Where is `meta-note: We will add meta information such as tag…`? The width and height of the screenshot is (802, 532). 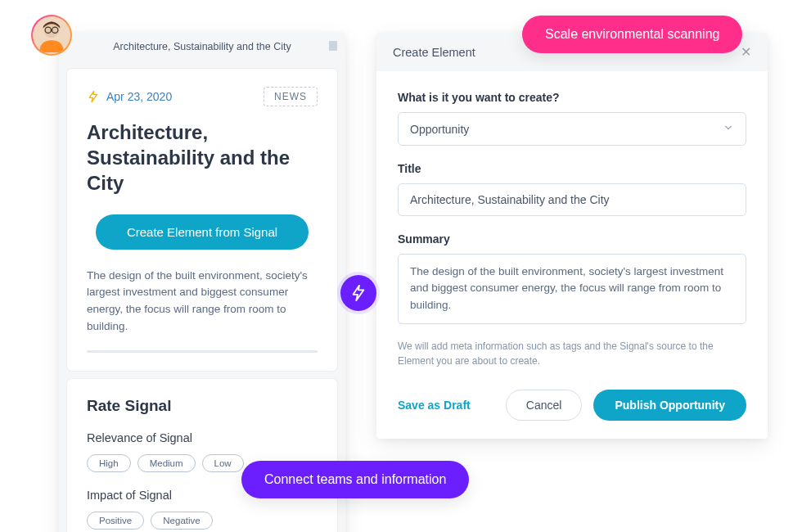
meta-note: We will add meta information such as tag… is located at coordinates (572, 354).